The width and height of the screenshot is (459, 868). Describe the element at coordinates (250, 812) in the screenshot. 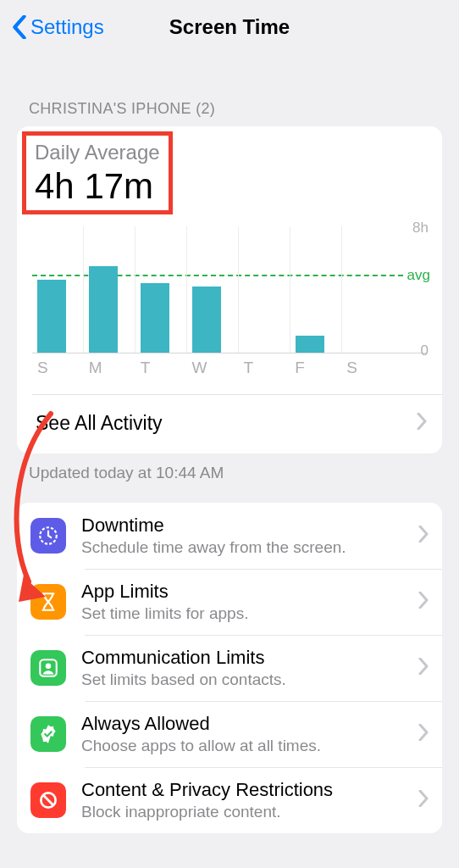

I see `row-subtitle: Block inappropriate content.` at that location.